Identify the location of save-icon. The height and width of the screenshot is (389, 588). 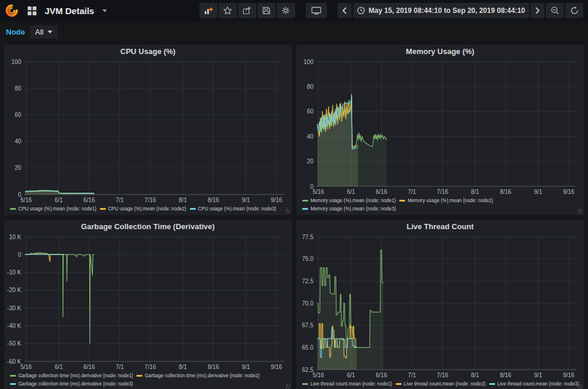
(266, 11).